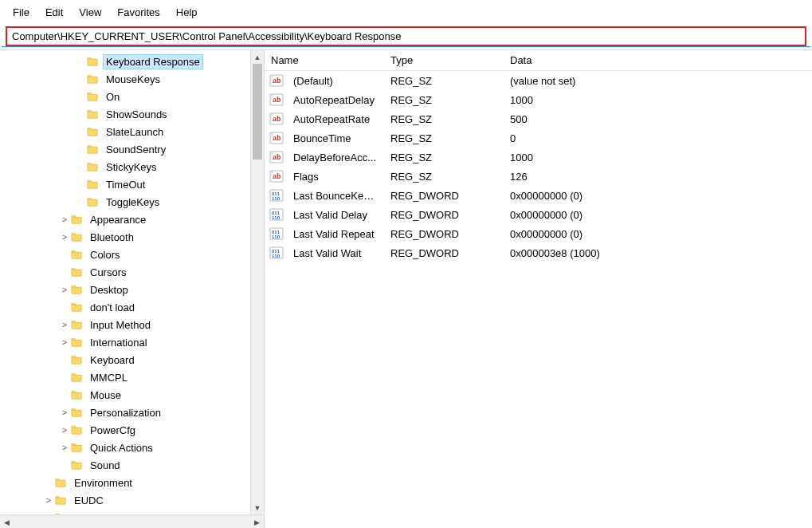 The image size is (812, 528). Describe the element at coordinates (132, 203) in the screenshot. I see `tree-item-label: ToggleKeys` at that location.